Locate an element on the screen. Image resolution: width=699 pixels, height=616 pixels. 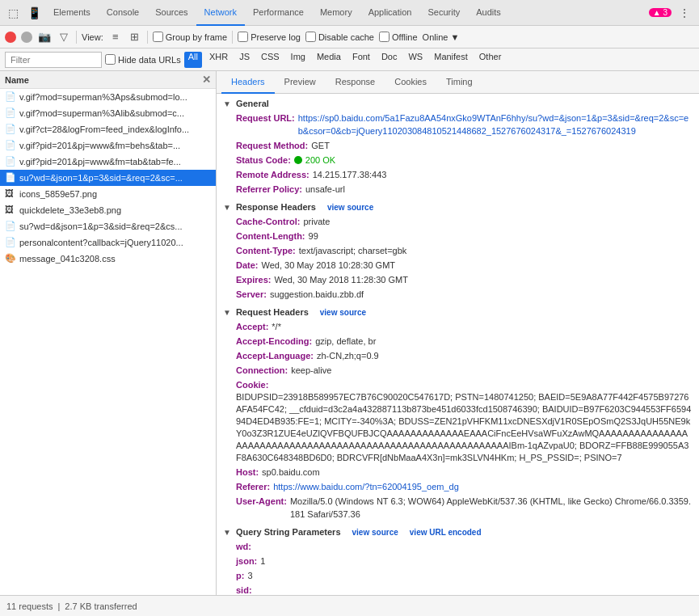
offline-checkbox: Offline is located at coordinates (398, 37).